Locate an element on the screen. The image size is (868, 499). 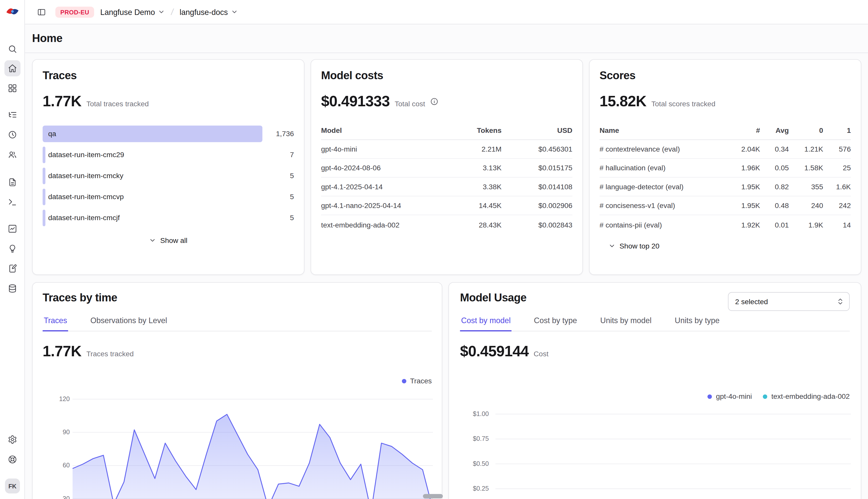
tab-cost-by-type: Cost by type is located at coordinates (556, 322).